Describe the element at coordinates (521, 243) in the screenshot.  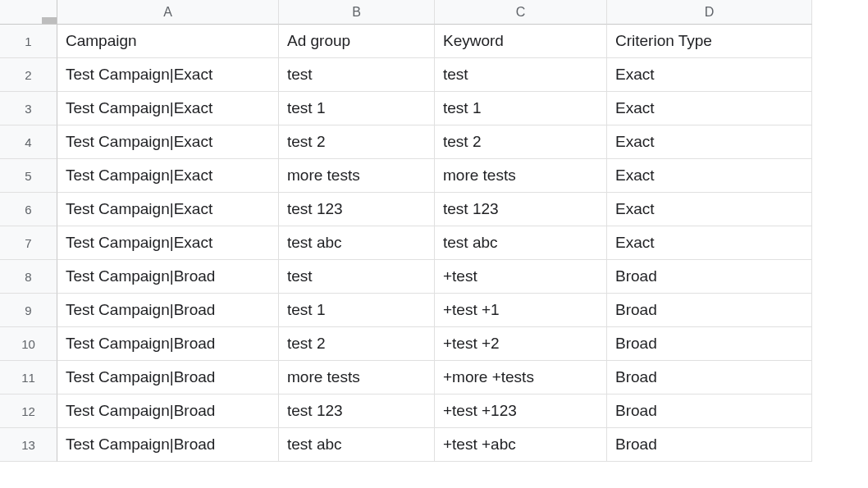
I see `cell-C7: test abc` at that location.